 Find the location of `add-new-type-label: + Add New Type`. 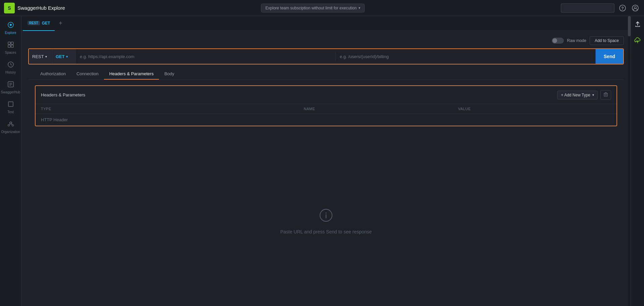

add-new-type-label: + Add New Type is located at coordinates (576, 95).